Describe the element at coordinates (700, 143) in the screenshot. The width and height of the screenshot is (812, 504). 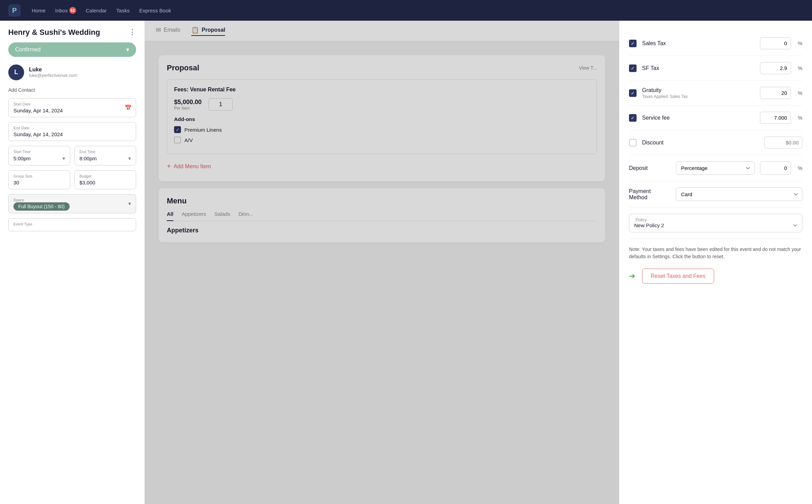
I see `discount-label: Discount` at that location.